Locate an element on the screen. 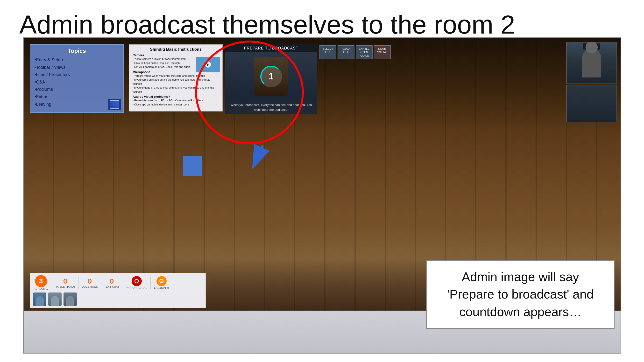 The image size is (644, 362). topics-logo-inner is located at coordinates (114, 104).